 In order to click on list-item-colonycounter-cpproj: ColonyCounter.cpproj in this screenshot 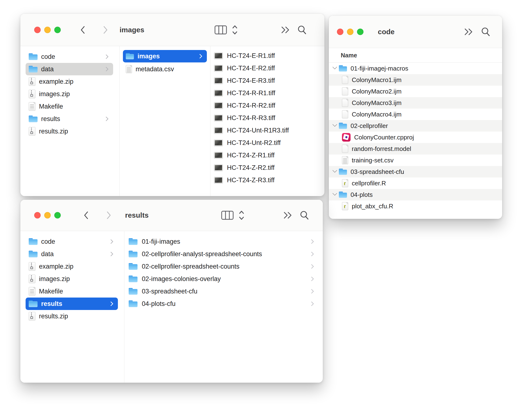, I will do `click(416, 137)`.